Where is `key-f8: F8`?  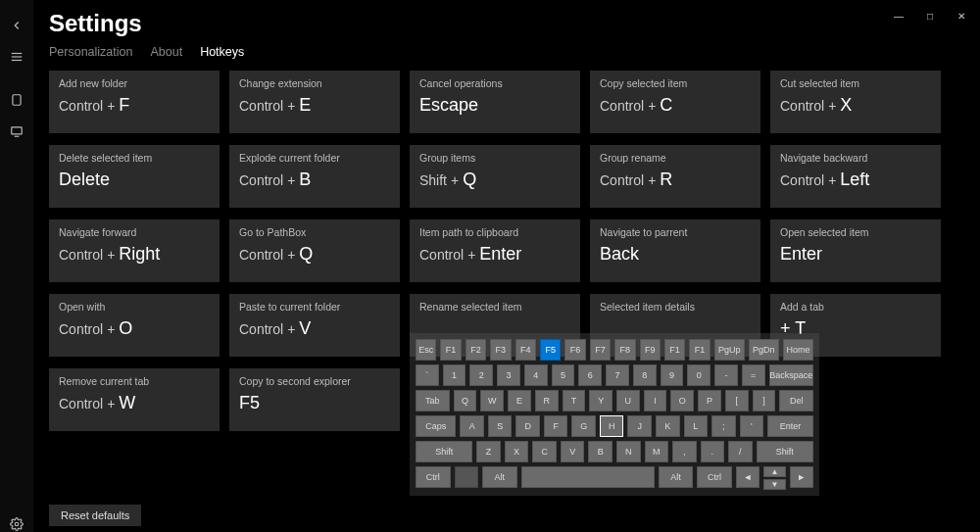
key-f8: F8 is located at coordinates (625, 350).